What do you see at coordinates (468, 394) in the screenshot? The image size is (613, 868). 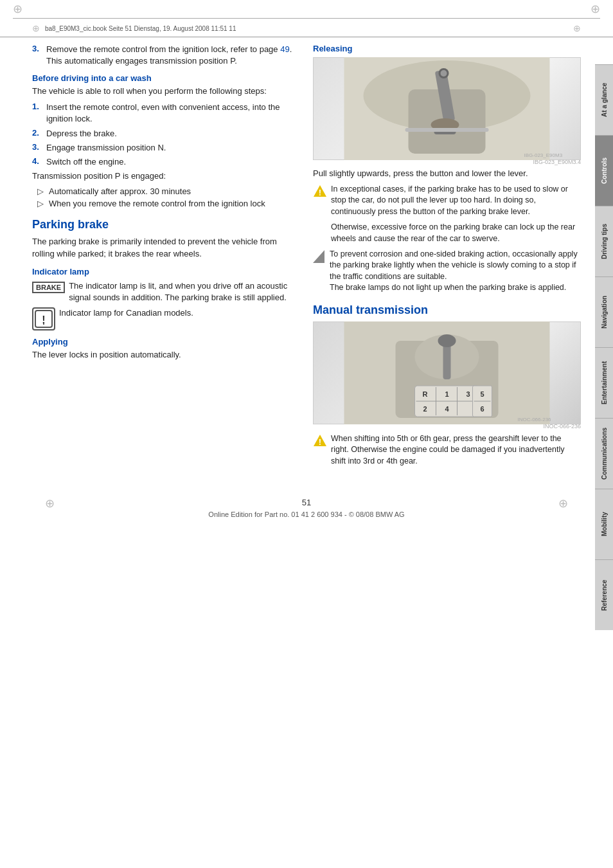 I see `svg-text: 3` at bounding box center [468, 394].